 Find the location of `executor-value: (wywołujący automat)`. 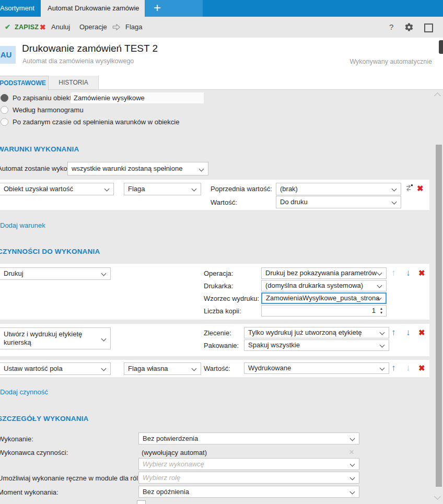

executor-value: (wywołujący automat) is located at coordinates (174, 452).